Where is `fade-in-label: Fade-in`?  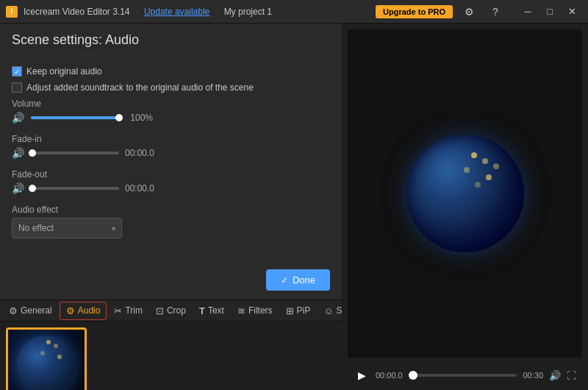 fade-in-label: Fade-in is located at coordinates (171, 139).